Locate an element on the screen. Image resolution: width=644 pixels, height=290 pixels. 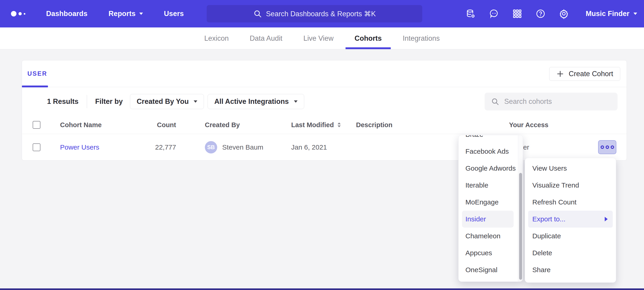
submenu-scrollbar-thumb is located at coordinates (520, 226).